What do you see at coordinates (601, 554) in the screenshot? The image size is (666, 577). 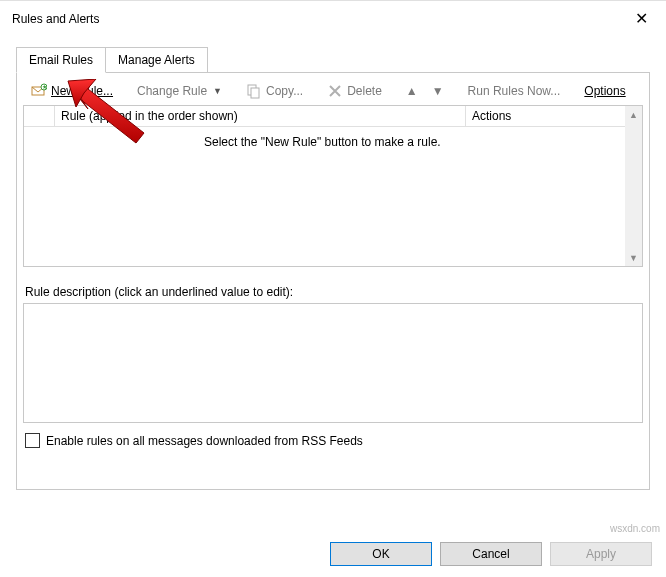 I see `apply-button: Apply` at bounding box center [601, 554].